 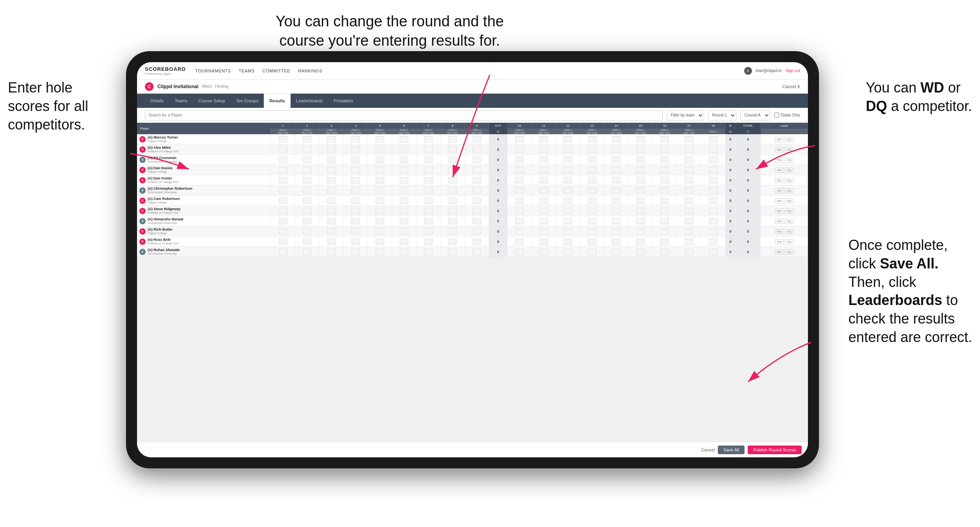 What do you see at coordinates (477, 139) in the screenshot?
I see `hole-9-input` at bounding box center [477, 139].